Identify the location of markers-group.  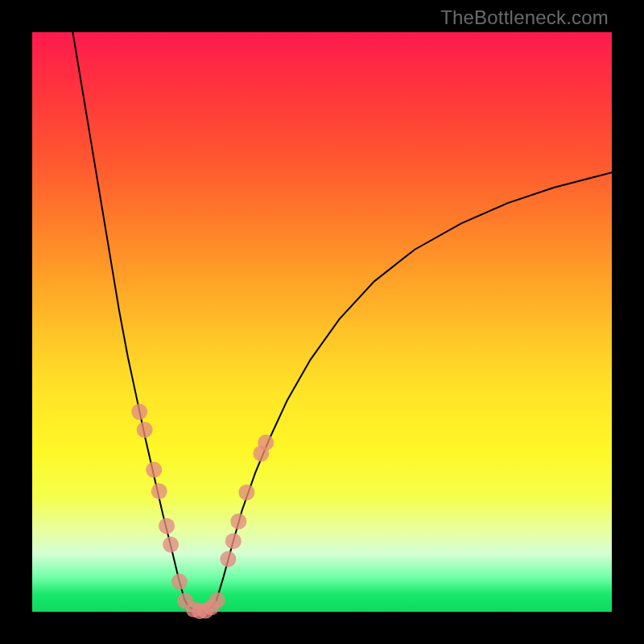
(203, 512).